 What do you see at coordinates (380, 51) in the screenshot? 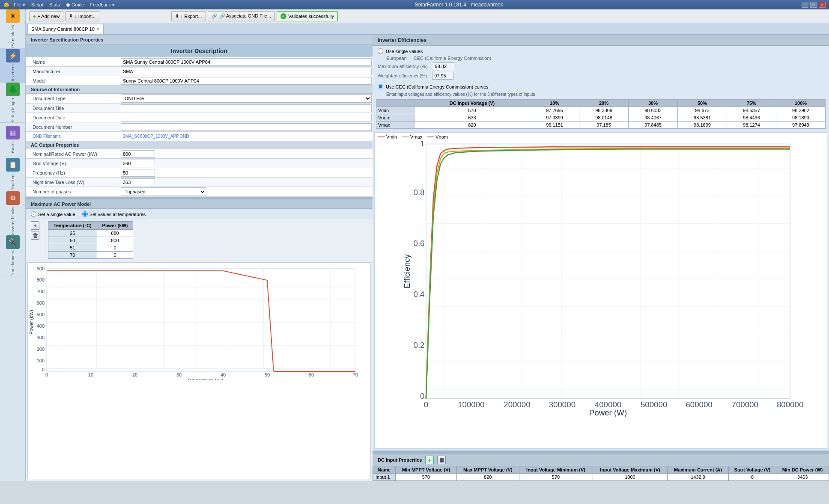
I see `single-values-radio` at bounding box center [380, 51].